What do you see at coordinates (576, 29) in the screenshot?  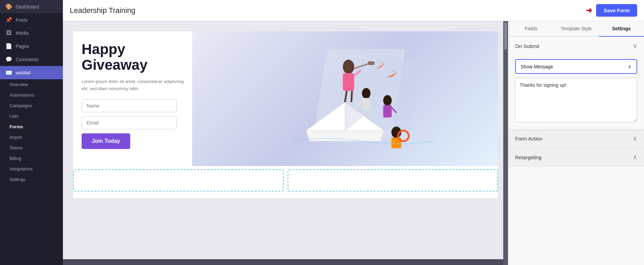 I see `panel-tabs: Fields Template Style Settings` at bounding box center [576, 29].